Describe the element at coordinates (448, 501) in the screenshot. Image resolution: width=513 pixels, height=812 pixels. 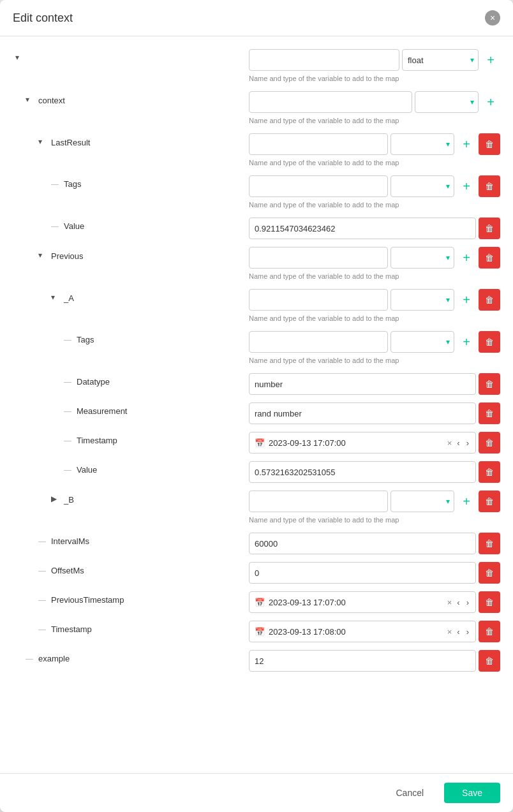
I see `b-type-chevron-icon: ▾` at that location.